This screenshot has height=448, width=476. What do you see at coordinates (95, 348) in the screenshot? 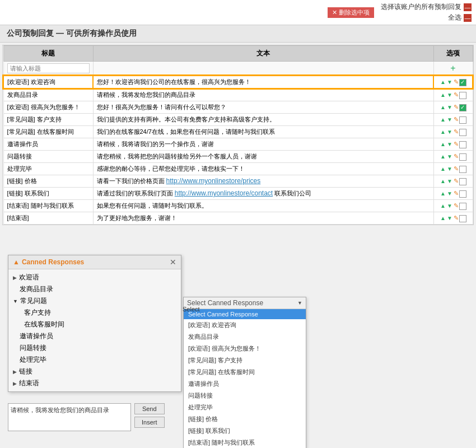
I see `tree-item: 问题转接` at bounding box center [95, 348].